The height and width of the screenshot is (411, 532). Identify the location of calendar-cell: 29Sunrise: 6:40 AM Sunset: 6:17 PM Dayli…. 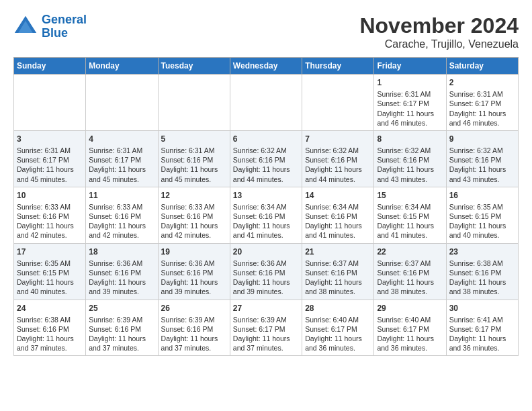
(410, 328).